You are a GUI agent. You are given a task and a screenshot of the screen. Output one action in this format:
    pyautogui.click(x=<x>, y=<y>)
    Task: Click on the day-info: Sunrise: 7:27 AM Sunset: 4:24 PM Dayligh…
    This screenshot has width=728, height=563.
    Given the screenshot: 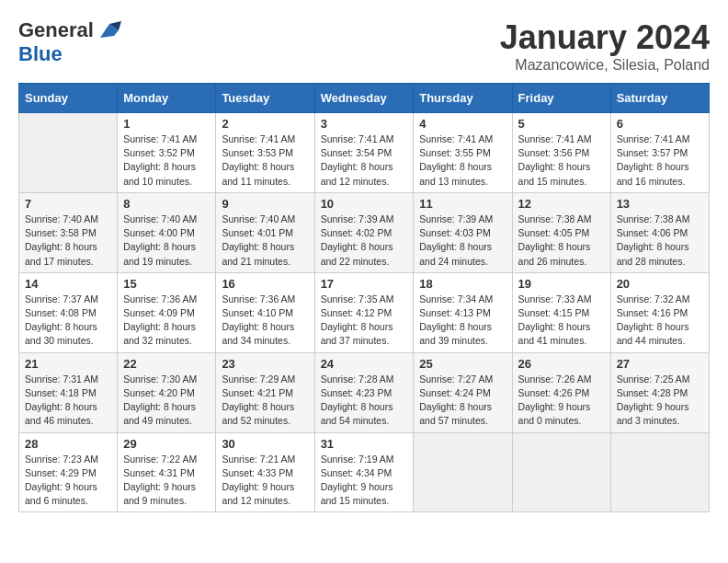 What is the action you would take?
    pyautogui.click(x=462, y=401)
    